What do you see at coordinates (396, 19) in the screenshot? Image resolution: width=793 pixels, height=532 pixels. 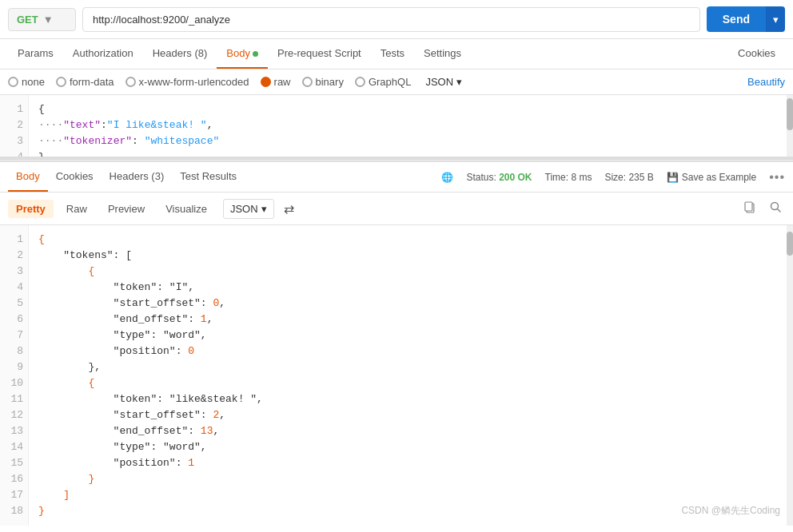 I see `top-bar: GET ▼ Send ▾` at bounding box center [396, 19].